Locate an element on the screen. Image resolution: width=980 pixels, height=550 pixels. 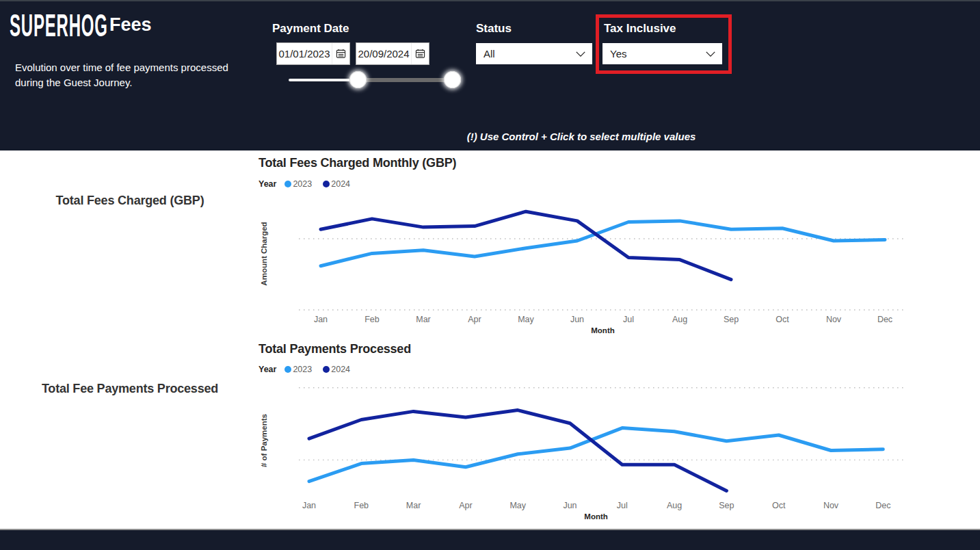
chart1-title: Total Fees Charged Monthly (GBP) is located at coordinates (357, 163).